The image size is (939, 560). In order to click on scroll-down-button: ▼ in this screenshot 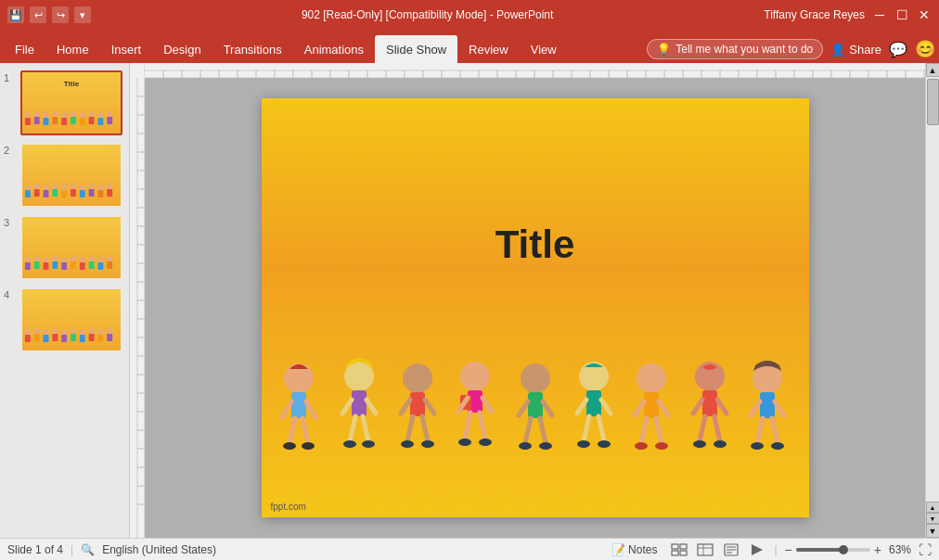, I will do `click(933, 530)`.